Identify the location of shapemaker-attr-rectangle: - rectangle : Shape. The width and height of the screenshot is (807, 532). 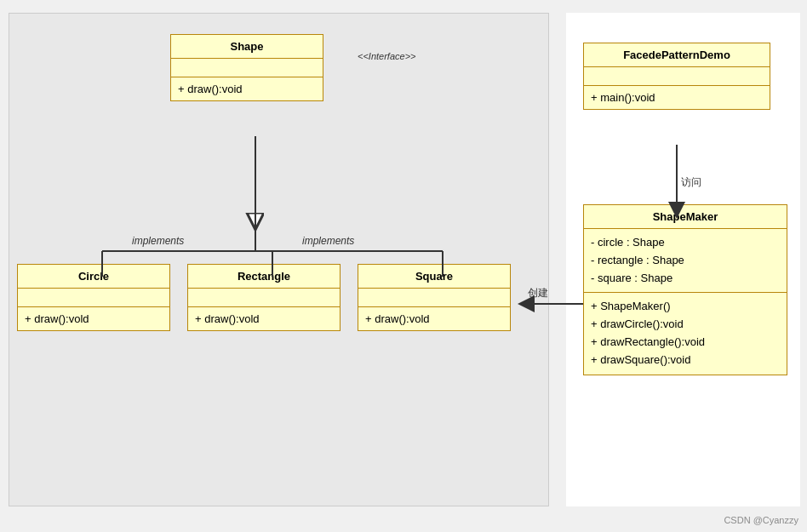
(685, 260).